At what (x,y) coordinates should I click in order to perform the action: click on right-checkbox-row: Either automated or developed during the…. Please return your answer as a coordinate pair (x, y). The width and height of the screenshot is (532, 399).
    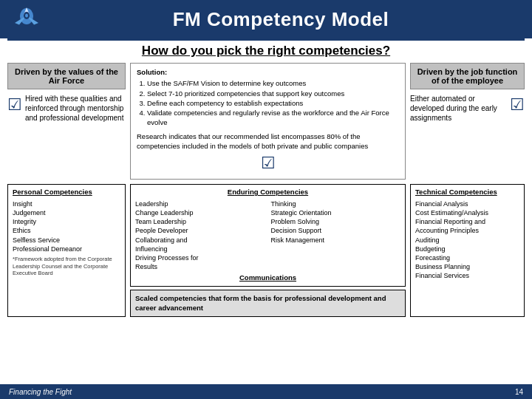
    Looking at the image, I should click on (467, 108).